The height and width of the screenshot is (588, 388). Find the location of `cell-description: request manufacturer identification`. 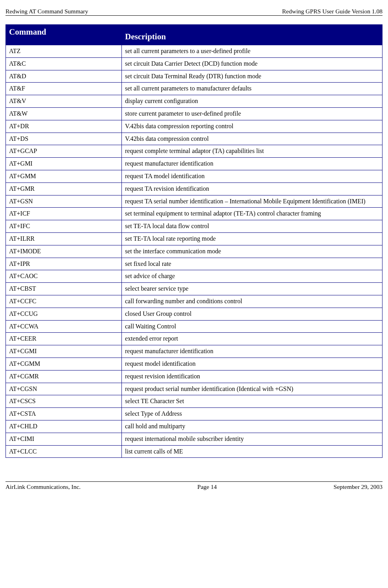

cell-description: request manufacturer identification is located at coordinates (252, 352).